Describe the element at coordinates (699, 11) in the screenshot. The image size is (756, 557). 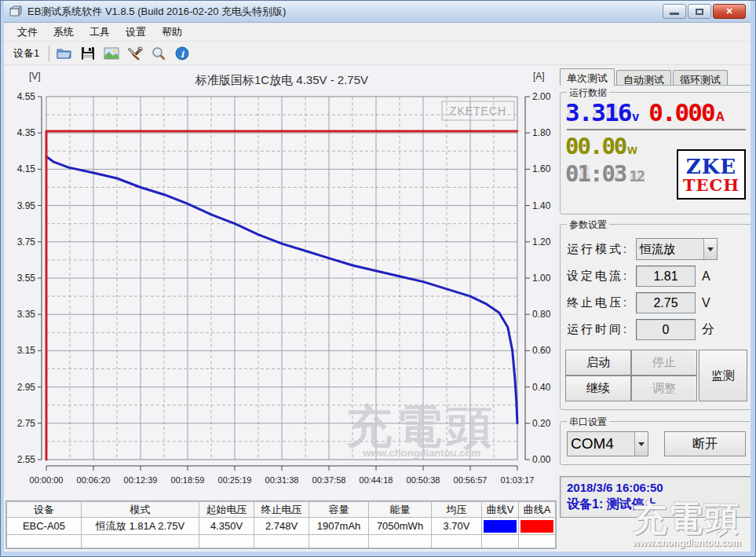
I see `maximize-button` at that location.